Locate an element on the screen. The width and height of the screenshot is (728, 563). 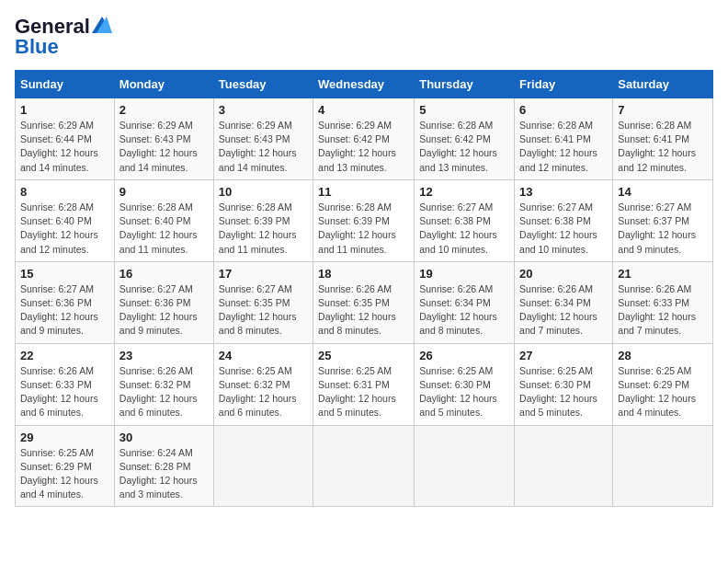
day-detail: Sunrise: 6:26 AM Sunset: 6:35 PM Dayligh… is located at coordinates (364, 311).